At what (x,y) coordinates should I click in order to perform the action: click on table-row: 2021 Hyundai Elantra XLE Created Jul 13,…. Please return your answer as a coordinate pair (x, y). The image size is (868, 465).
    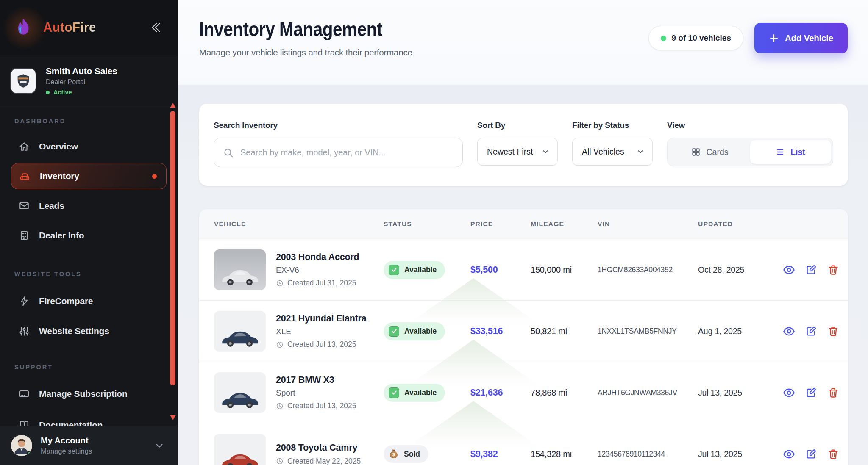
    Looking at the image, I should click on (523, 331).